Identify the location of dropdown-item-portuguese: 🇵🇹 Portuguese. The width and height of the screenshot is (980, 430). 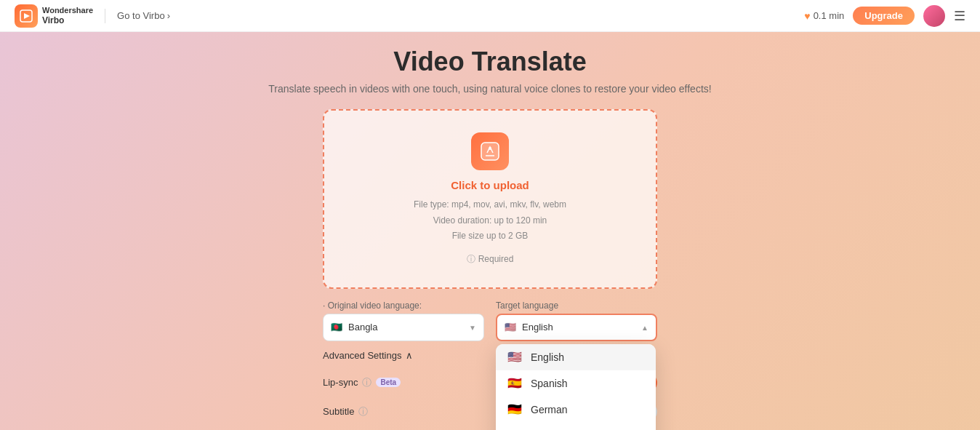
(576, 426).